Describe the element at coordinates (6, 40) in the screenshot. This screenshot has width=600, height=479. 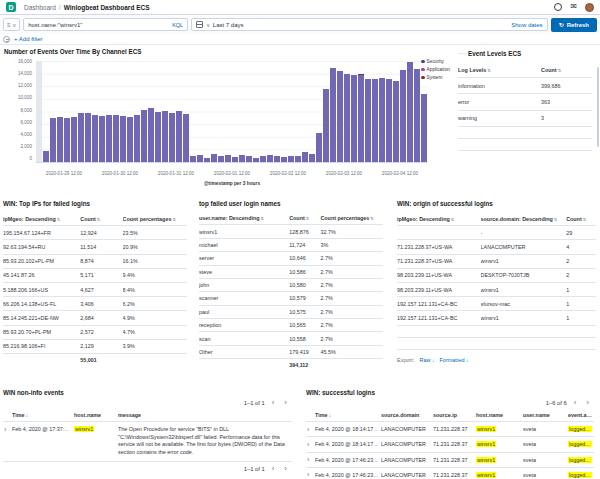
I see `filter-options-icon` at that location.